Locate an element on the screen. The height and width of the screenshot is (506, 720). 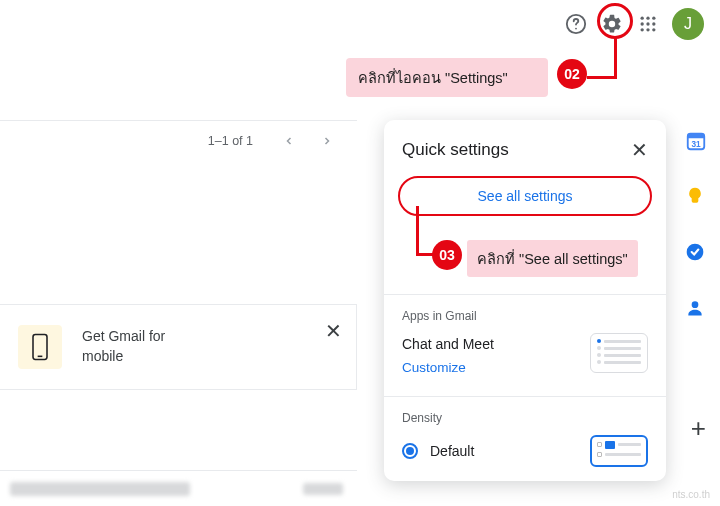
watermark: nts.co.th is located at coordinates (691, 494).